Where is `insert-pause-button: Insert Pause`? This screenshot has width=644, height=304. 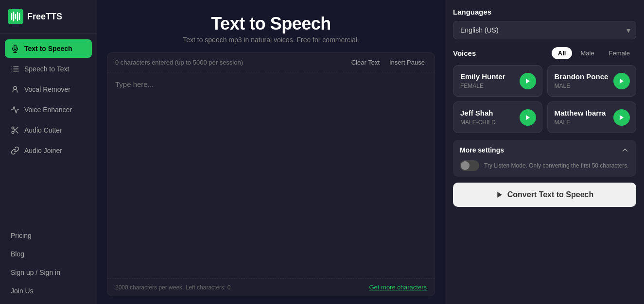 insert-pause-button: Insert Pause is located at coordinates (407, 62).